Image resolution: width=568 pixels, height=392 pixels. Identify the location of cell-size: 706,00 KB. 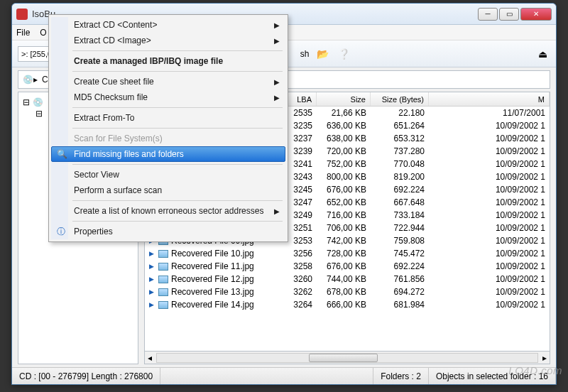
(344, 228).